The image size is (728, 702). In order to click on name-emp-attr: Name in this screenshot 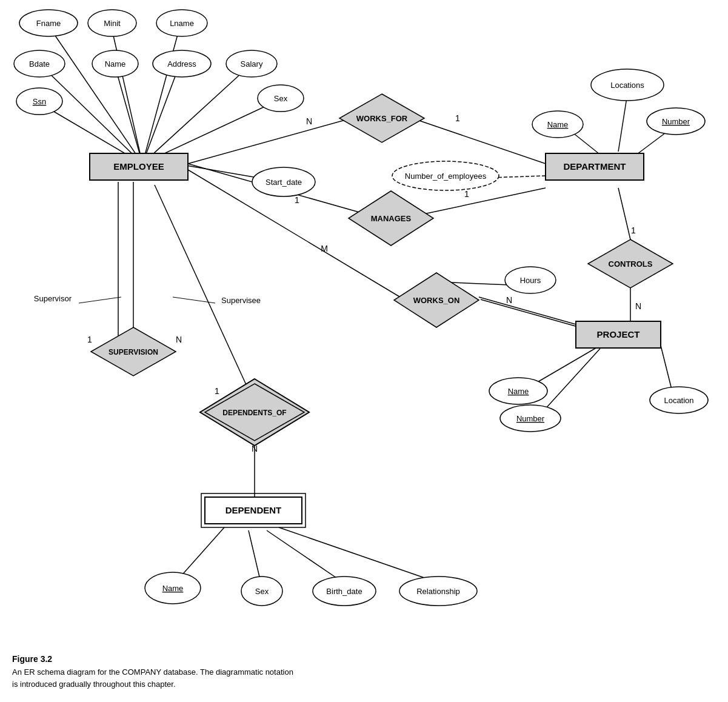, I will do `click(115, 64)`.